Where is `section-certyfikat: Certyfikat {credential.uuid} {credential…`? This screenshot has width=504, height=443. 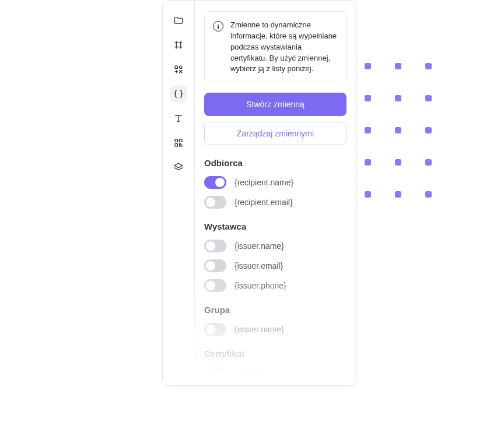 section-certyfikat: Certyfikat {credential.uuid} {credential… is located at coordinates (275, 367).